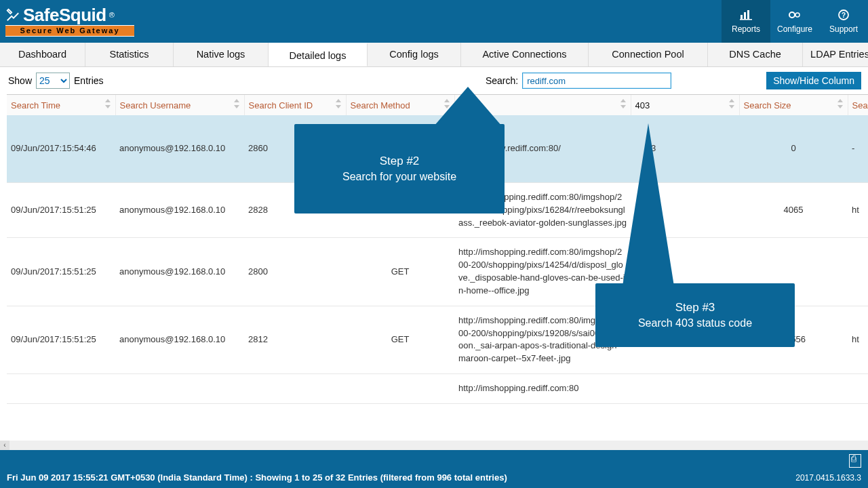  I want to click on question-icon: ?, so click(844, 16).